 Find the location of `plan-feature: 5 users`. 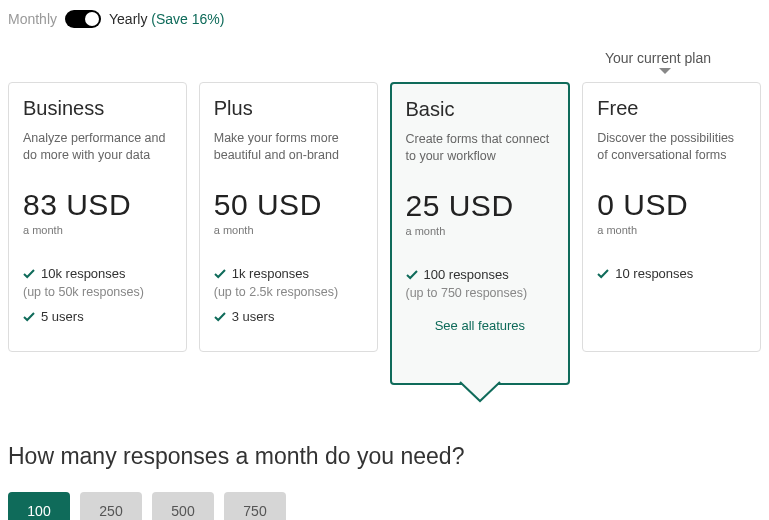

plan-feature: 5 users is located at coordinates (98, 318).